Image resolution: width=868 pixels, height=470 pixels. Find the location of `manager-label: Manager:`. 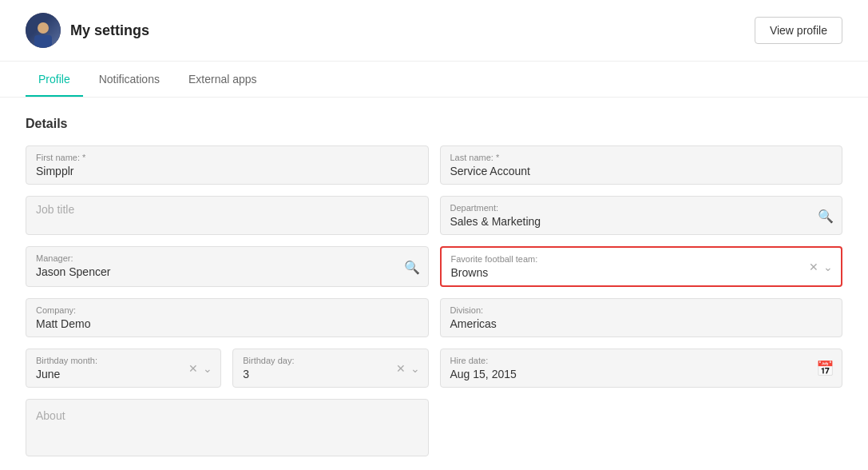

manager-label: Manager: is located at coordinates (227, 258).